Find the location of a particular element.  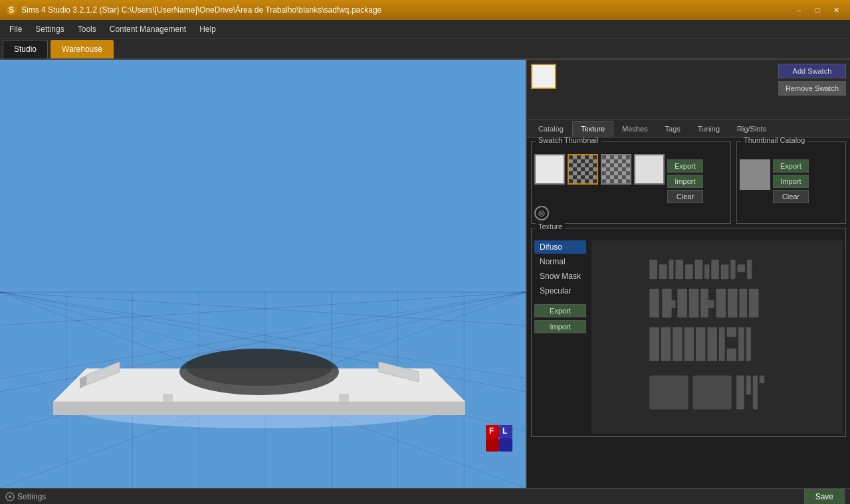

menu-help: Help is located at coordinates (207, 29).